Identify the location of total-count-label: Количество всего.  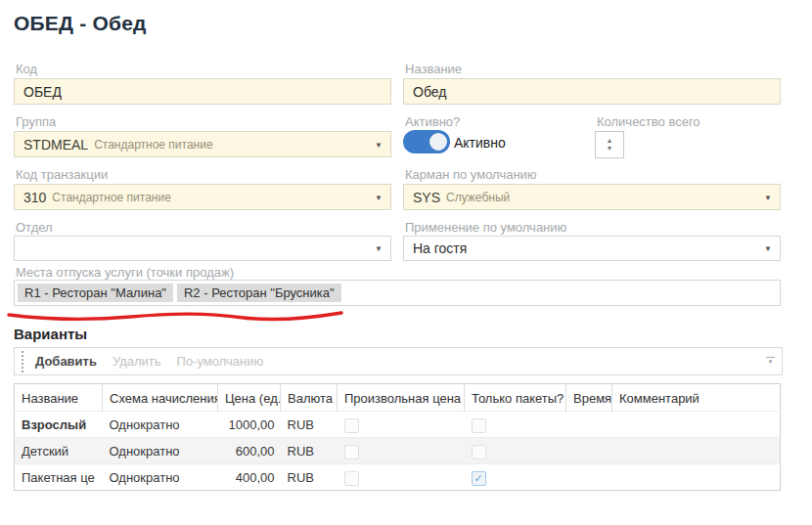
(649, 121).